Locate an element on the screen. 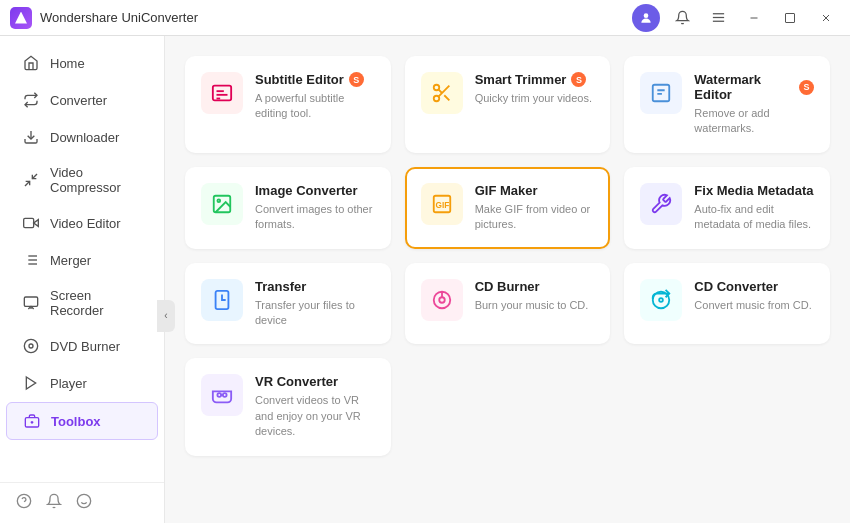  sidebar-item-video-compressor: Video Compressor is located at coordinates (82, 180).